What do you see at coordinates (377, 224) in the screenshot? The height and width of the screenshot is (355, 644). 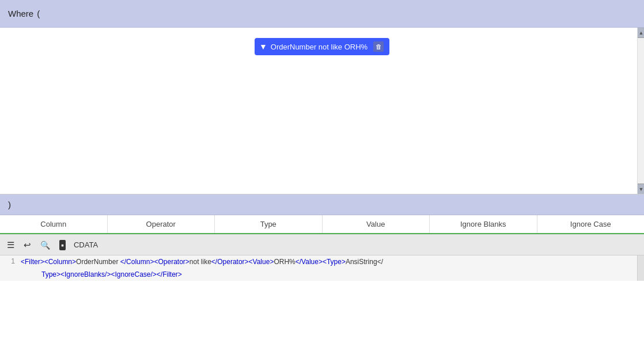 I see `column-header-value: Value` at bounding box center [377, 224].